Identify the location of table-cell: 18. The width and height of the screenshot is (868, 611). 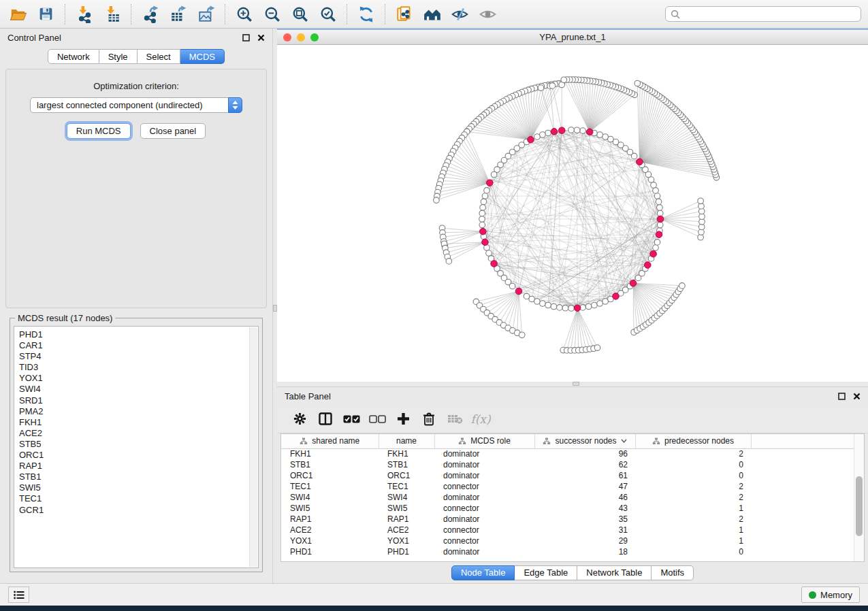
(585, 552).